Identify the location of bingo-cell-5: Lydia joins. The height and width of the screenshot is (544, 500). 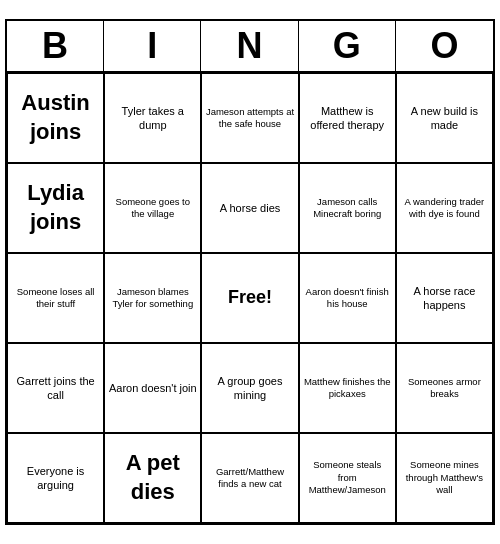
(56, 208).